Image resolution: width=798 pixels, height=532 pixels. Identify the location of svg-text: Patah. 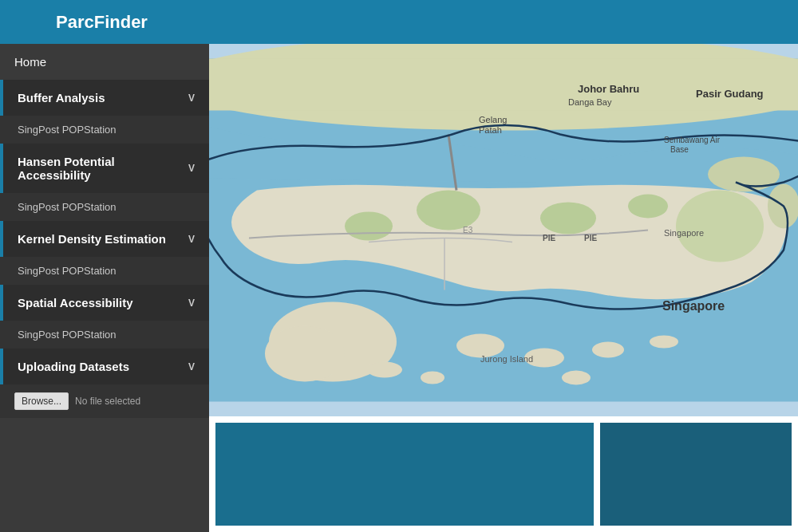
(490, 130).